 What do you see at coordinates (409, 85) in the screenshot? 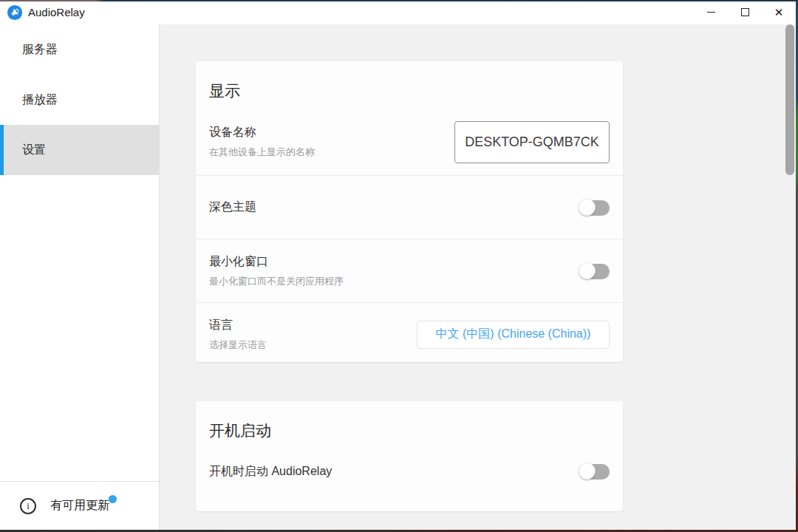
I see `display-card-title: 显示` at bounding box center [409, 85].